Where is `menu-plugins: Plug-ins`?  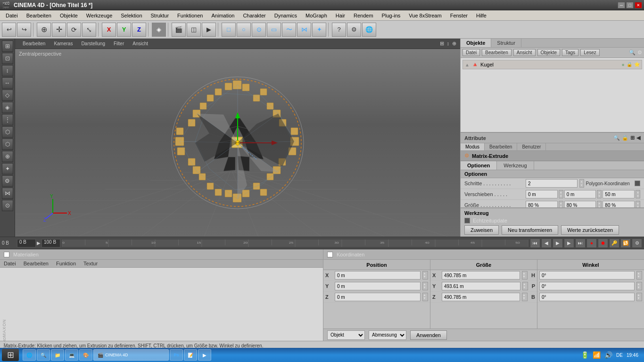 menu-plugins: Plug-ins is located at coordinates (391, 16).